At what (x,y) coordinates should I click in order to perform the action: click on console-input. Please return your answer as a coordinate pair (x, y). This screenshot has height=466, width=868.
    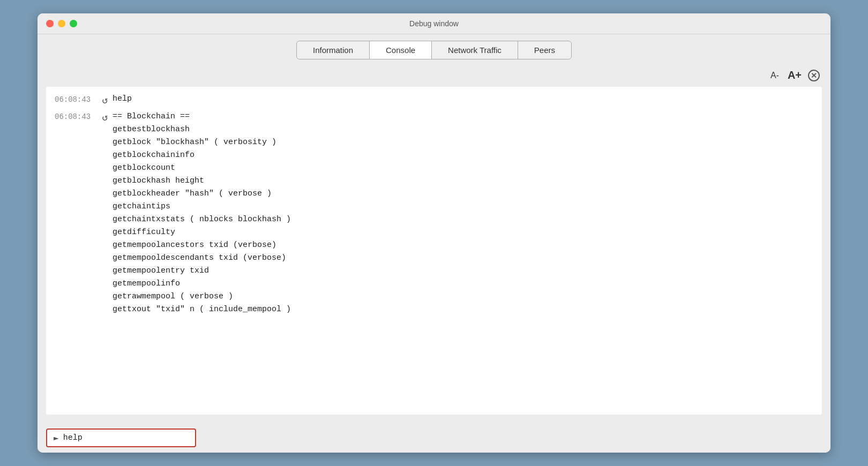
    Looking at the image, I should click on (117, 438).